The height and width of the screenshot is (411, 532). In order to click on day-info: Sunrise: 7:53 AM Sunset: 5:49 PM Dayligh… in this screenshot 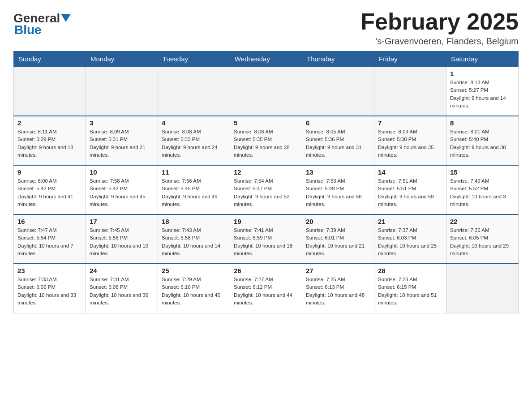, I will do `click(338, 193)`.